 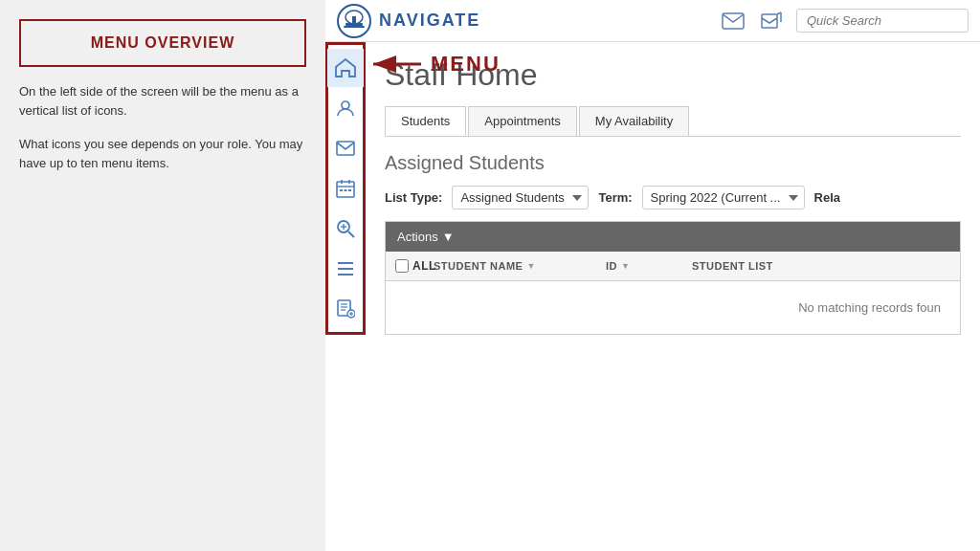 What do you see at coordinates (530, 266) in the screenshot?
I see `col-name-sort-icon: ▼` at bounding box center [530, 266].